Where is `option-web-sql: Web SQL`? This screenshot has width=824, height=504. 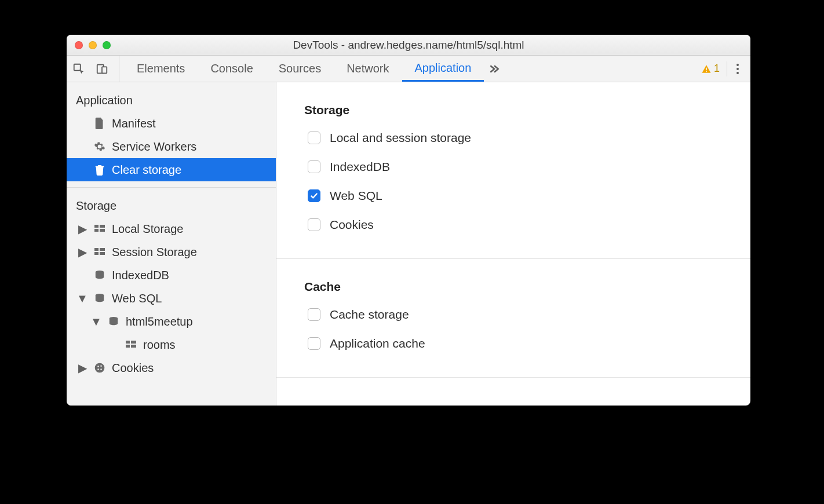
option-web-sql: Web SQL is located at coordinates (513, 196).